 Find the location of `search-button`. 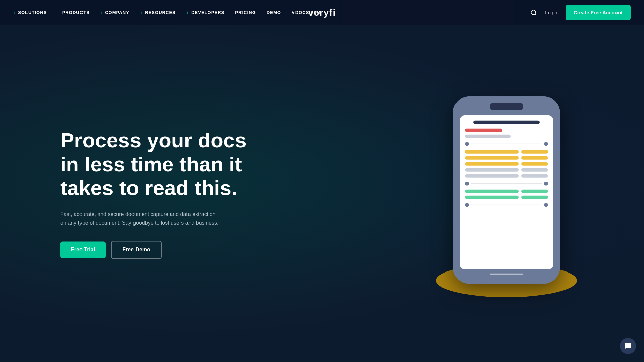

search-button is located at coordinates (534, 13).